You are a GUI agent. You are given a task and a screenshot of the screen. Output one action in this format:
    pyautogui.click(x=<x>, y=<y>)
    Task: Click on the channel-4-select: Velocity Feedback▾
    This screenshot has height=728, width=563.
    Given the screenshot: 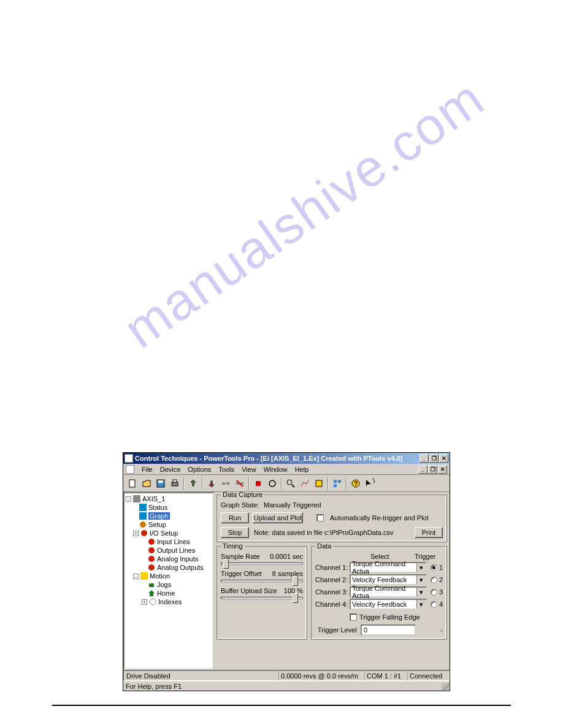 What is the action you would take?
    pyautogui.click(x=388, y=604)
    